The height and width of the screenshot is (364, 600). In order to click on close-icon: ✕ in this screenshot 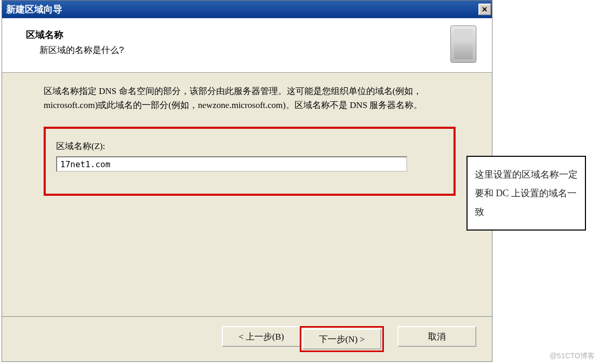, I will do `click(485, 9)`.